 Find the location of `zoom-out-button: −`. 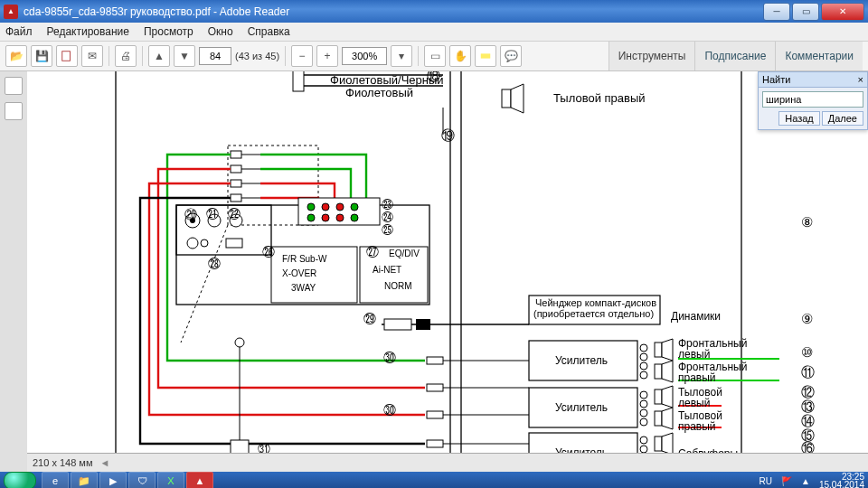

zoom-out-button: − is located at coordinates (302, 56).